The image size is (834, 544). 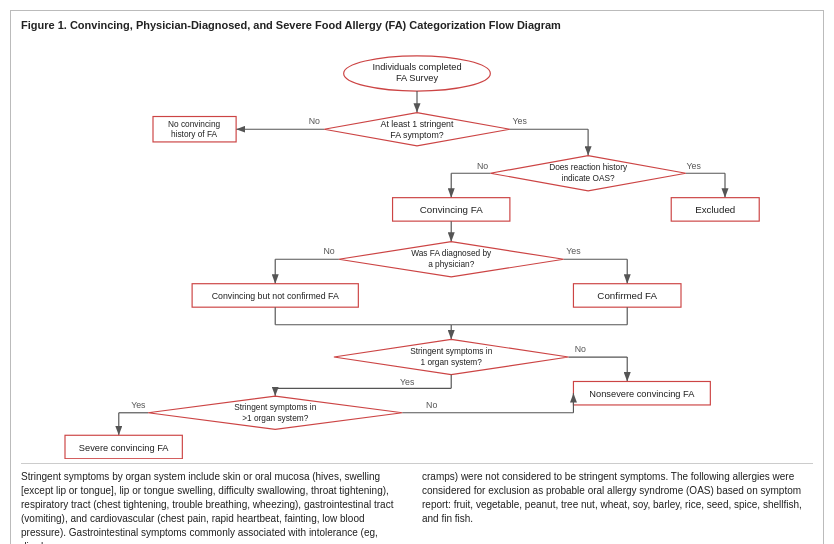 What do you see at coordinates (276, 296) in the screenshot?
I see `svg-text:Convincing but not confirmed F: Convincing but not confirmed FA` at bounding box center [276, 296].